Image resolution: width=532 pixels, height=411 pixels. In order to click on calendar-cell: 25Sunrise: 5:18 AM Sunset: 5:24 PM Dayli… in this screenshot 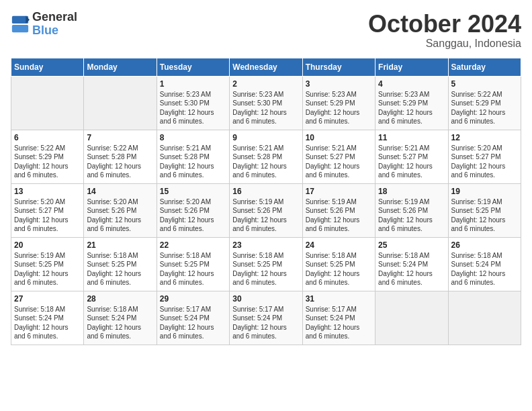, I will do `click(412, 264)`.